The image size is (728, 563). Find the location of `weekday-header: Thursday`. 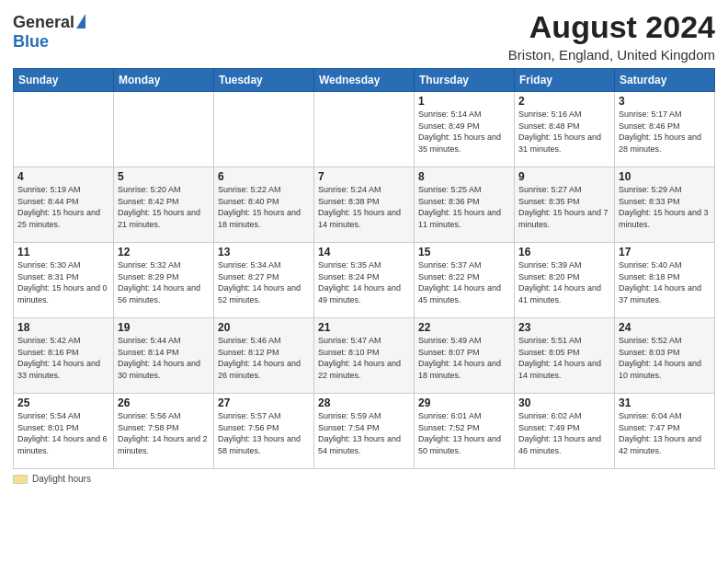

weekday-header: Thursday is located at coordinates (465, 81).